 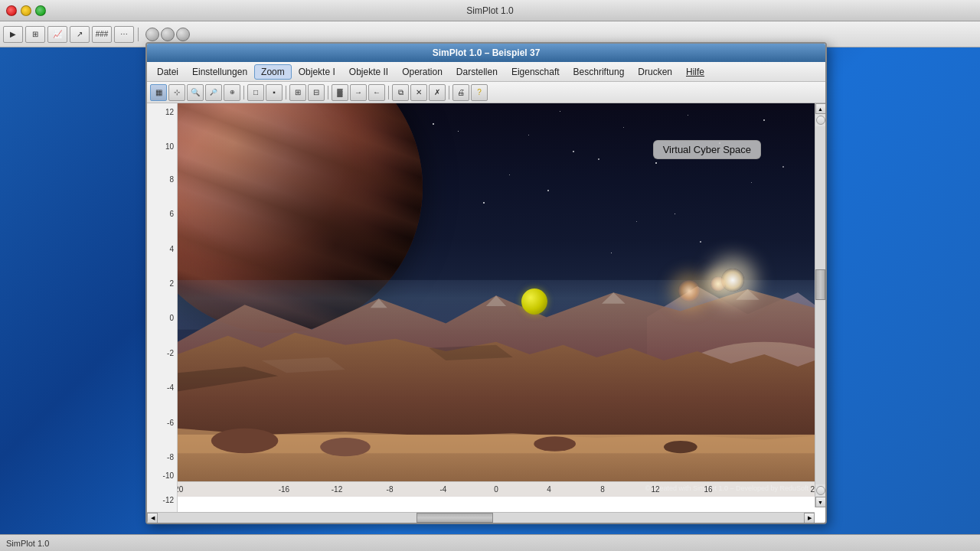 I want to click on rect-tool: □, so click(x=256, y=93).